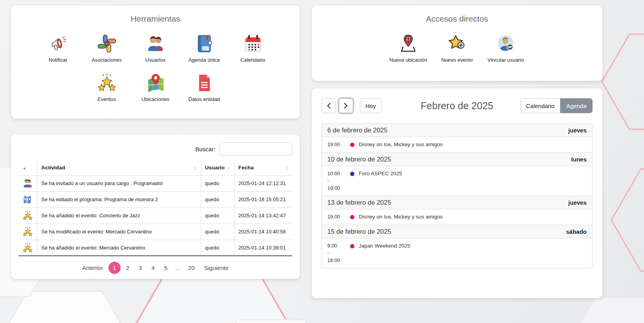 The height and width of the screenshot is (323, 644). I want to click on table-row: Se ha añadido el evento: Concierto de Ja…, so click(156, 215).